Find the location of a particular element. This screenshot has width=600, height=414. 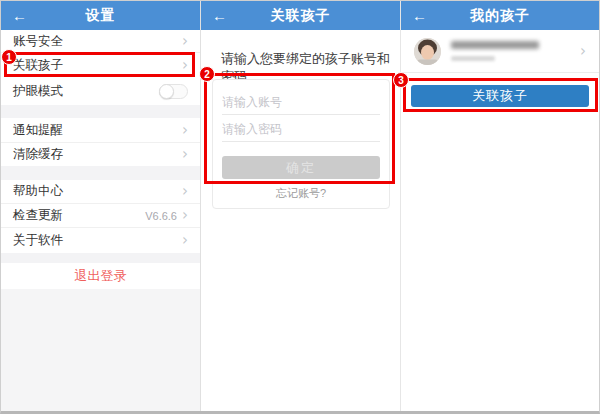

account-input is located at coordinates (301, 102).